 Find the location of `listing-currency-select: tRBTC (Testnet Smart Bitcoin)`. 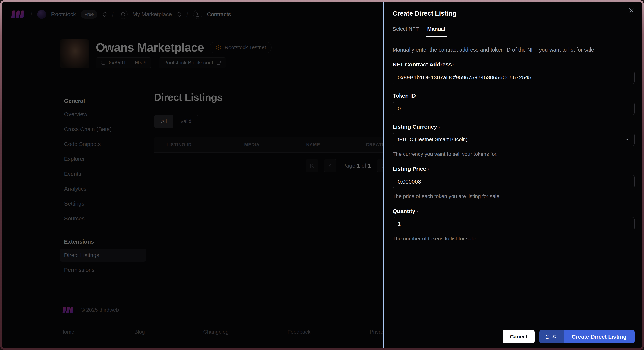

listing-currency-select: tRBTC (Testnet Smart Bitcoin) is located at coordinates (514, 139).